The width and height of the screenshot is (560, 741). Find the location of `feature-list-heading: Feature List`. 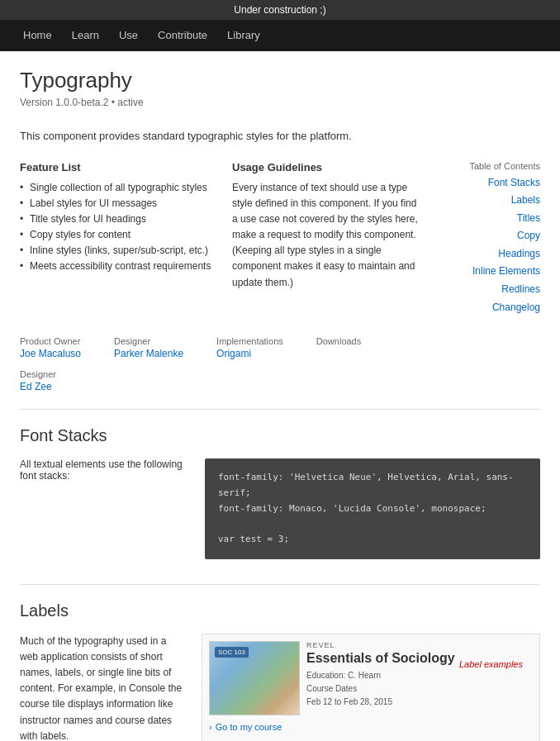

feature-list-heading: Feature List is located at coordinates (116, 167).